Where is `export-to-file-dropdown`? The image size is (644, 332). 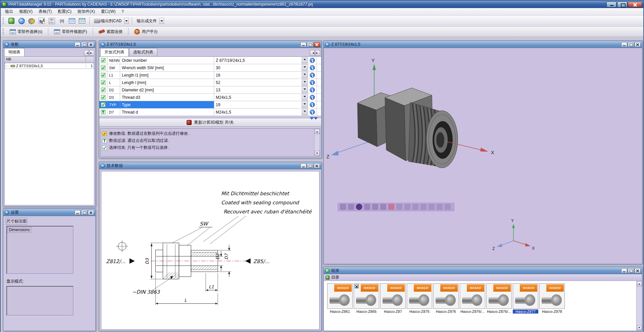
export-to-file-dropdown is located at coordinates (162, 21).